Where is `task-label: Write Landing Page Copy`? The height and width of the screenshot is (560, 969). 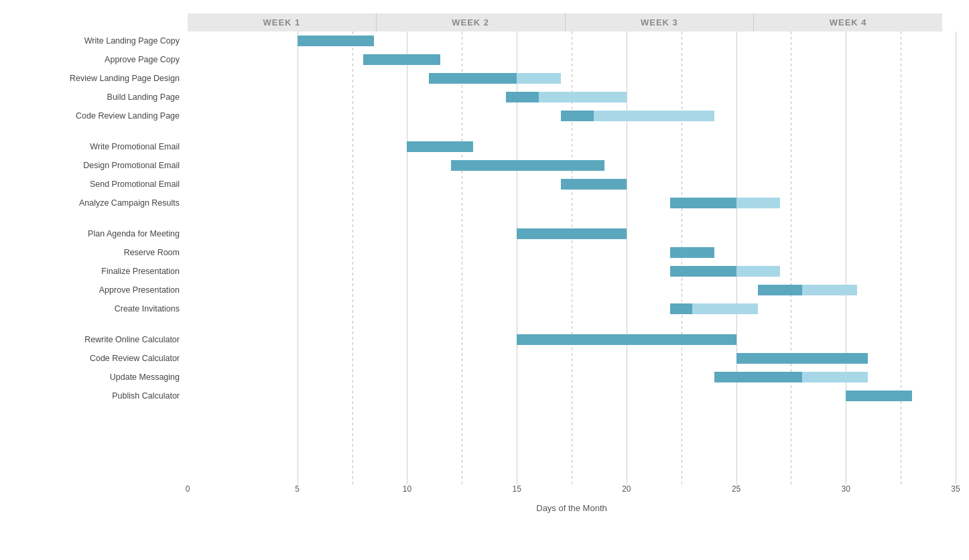
task-label: Write Landing Page Copy is located at coordinates (101, 41).